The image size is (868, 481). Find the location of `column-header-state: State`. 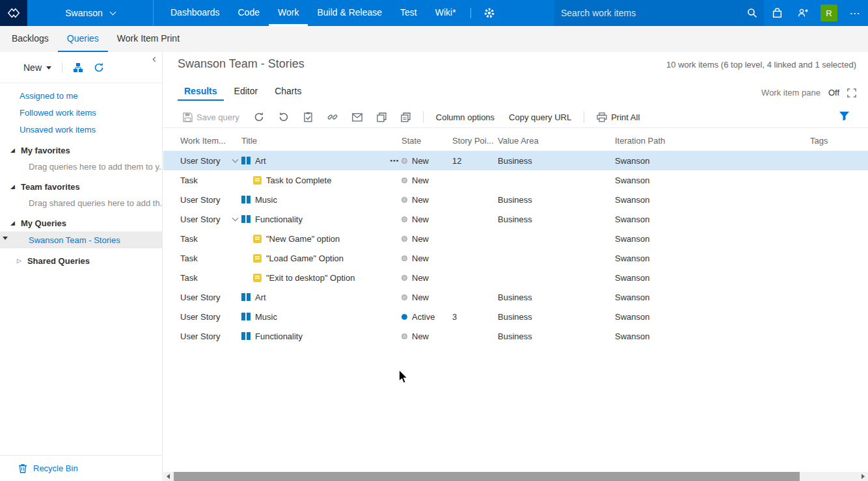

column-header-state: State is located at coordinates (427, 140).